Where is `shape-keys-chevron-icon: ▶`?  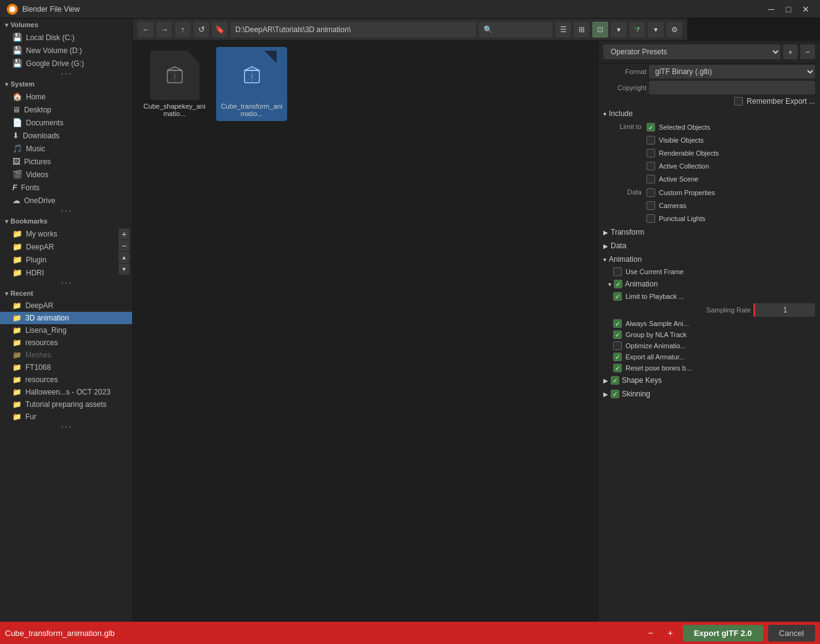 shape-keys-chevron-icon: ▶ is located at coordinates (606, 380).